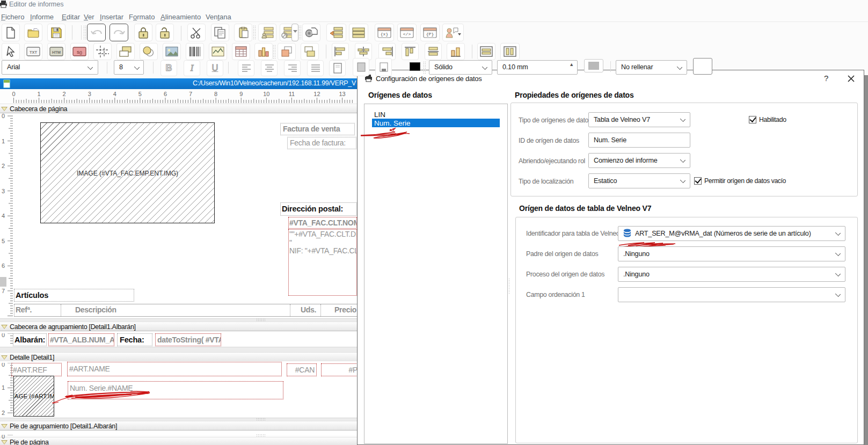 The image size is (868, 445). I want to click on svg-text: 12, so click(317, 94).